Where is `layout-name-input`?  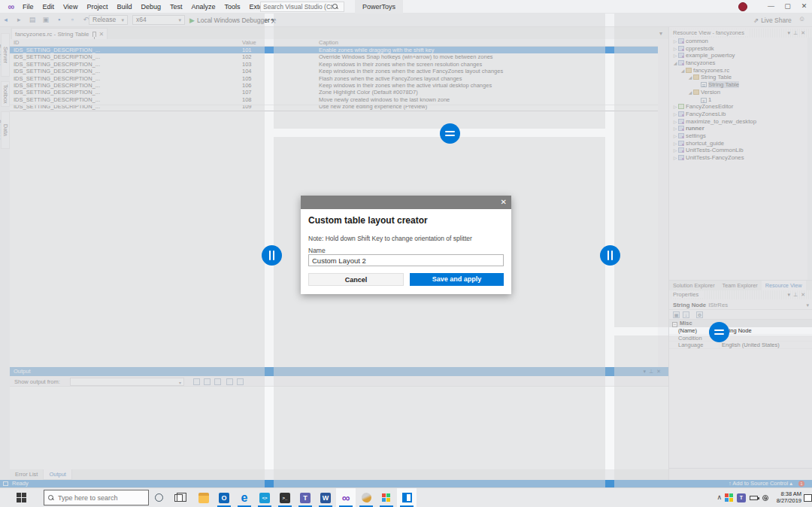 layout-name-input is located at coordinates (406, 260).